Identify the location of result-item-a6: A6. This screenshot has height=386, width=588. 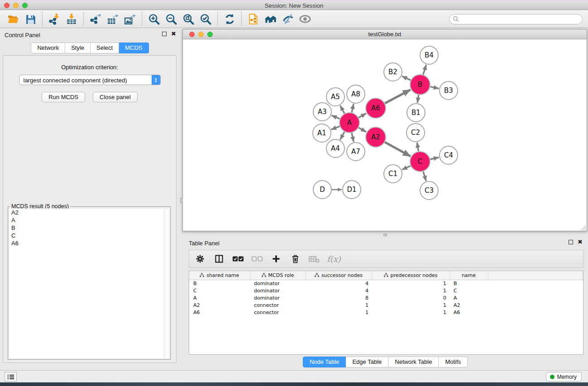
(89, 243).